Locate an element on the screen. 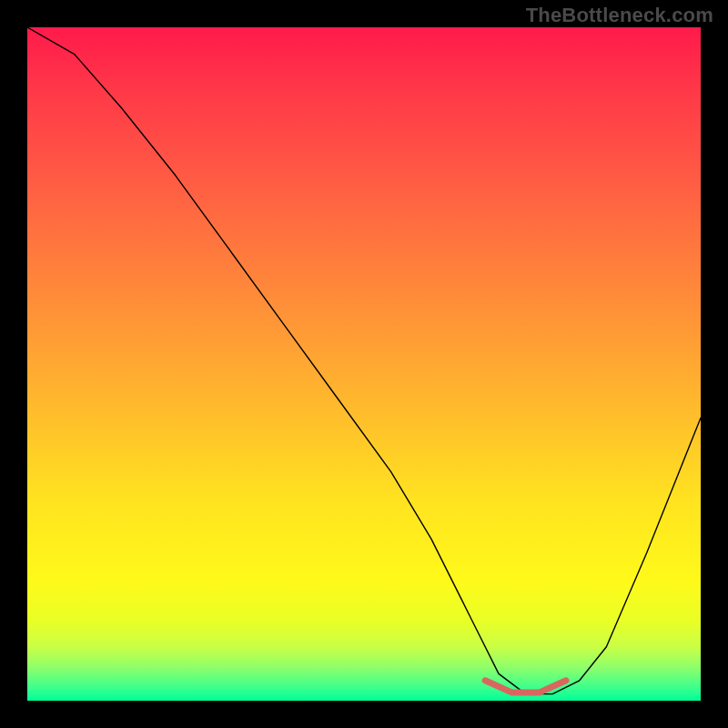 The width and height of the screenshot is (728, 728). optimal-range-highlight is located at coordinates (526, 686).